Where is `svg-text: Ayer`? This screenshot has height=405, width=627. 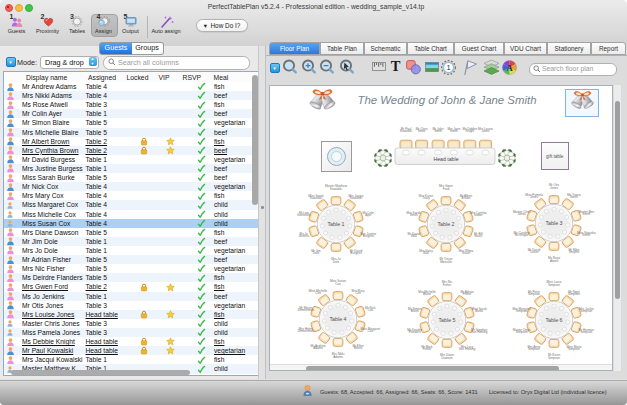
svg-text: Ayer is located at coordinates (368, 215).